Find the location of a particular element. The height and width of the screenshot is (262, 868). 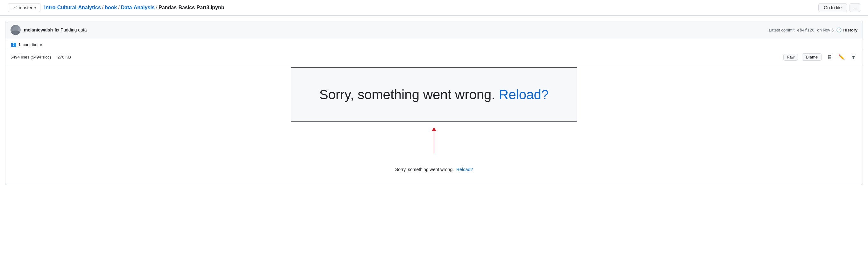

error-big-reload-link: Reload? is located at coordinates (524, 95).